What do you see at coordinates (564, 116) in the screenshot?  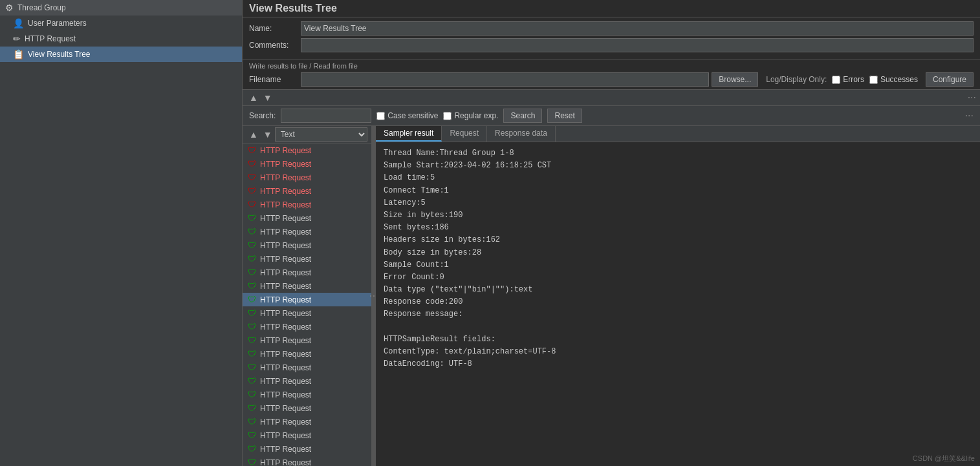 I see `reset-button: Reset` at bounding box center [564, 116].